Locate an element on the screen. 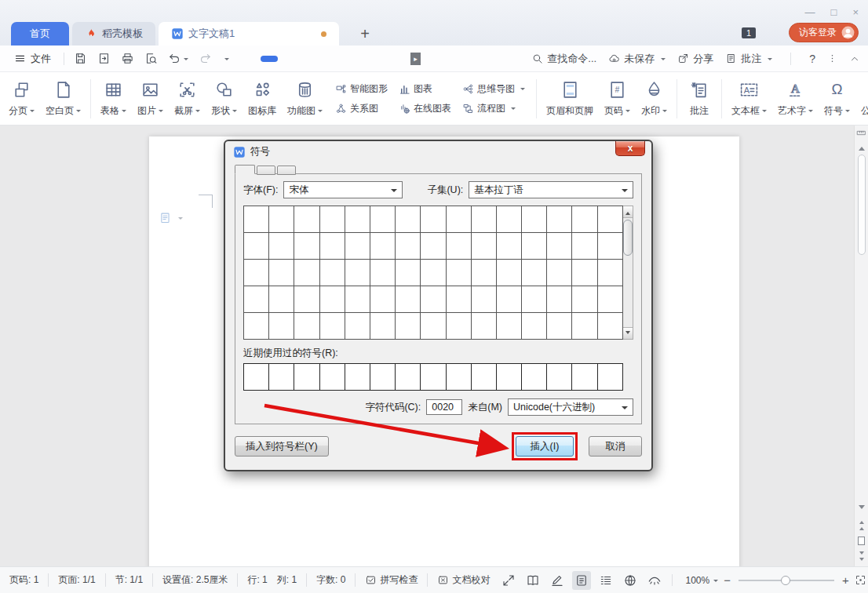  from-select: Unicode(十六进制) is located at coordinates (571, 407).